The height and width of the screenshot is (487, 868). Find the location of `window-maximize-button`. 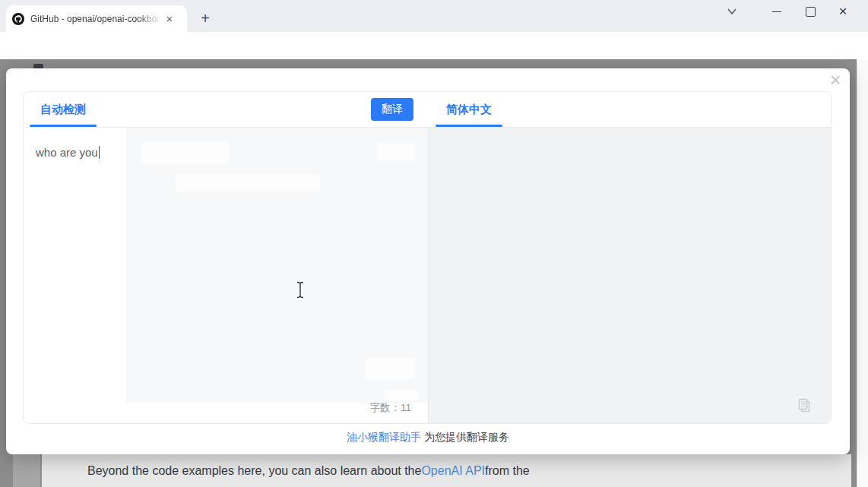

window-maximize-button is located at coordinates (810, 11).